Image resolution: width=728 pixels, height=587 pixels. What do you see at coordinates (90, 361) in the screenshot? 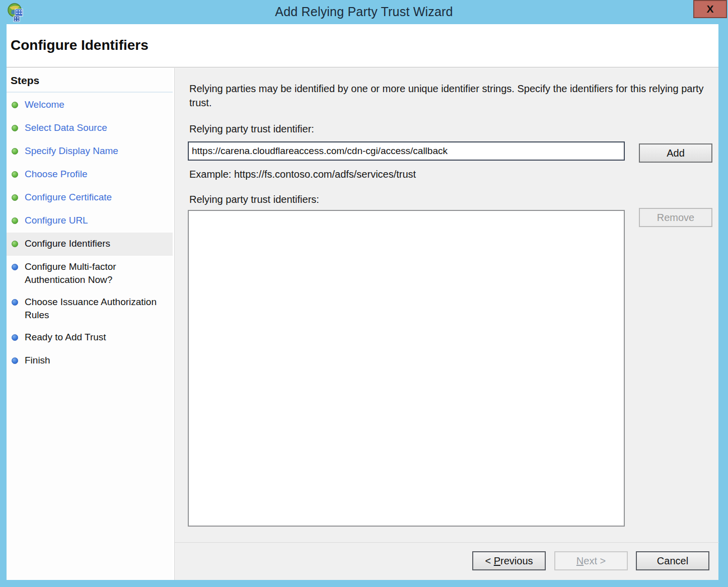
I see `step-finish: Finish` at bounding box center [90, 361].